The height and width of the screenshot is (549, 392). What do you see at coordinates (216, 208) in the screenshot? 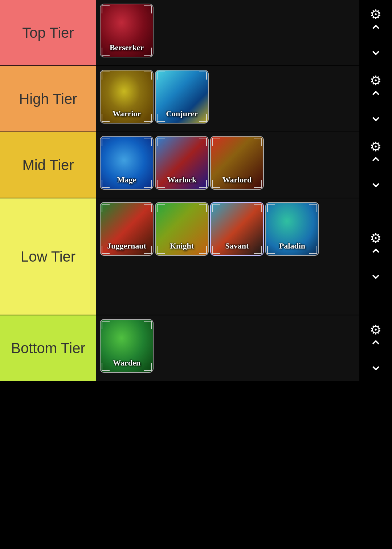
I see `card-corner-tl-savant` at bounding box center [216, 208].